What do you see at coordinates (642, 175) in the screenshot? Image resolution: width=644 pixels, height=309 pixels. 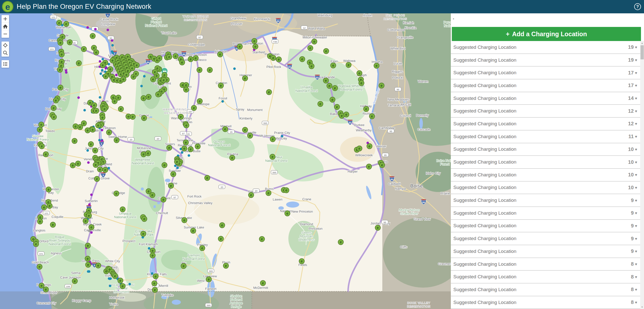 I see `list-scrollbar: ▲ ▼` at bounding box center [642, 175].